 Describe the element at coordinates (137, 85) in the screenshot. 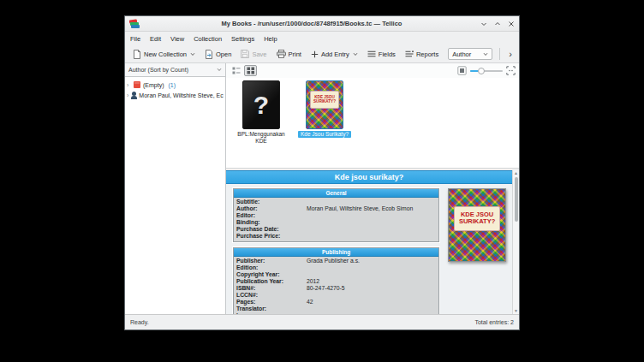

I see `book-group-icon` at that location.